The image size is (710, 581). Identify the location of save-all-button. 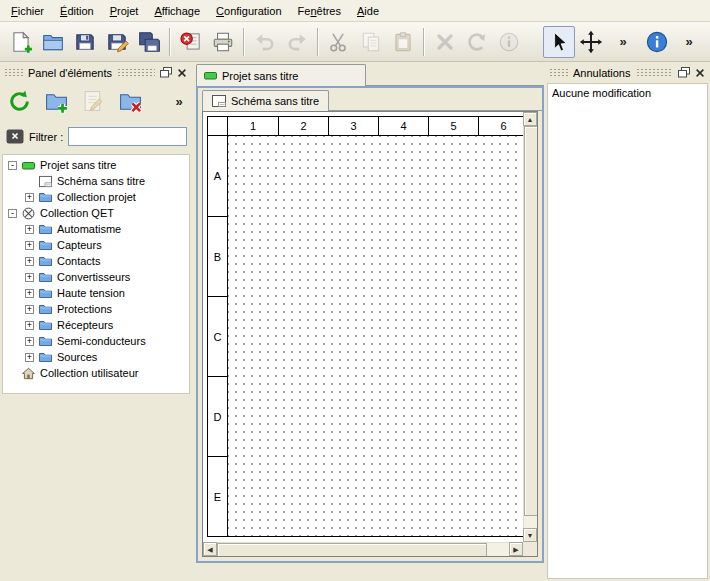
(149, 42).